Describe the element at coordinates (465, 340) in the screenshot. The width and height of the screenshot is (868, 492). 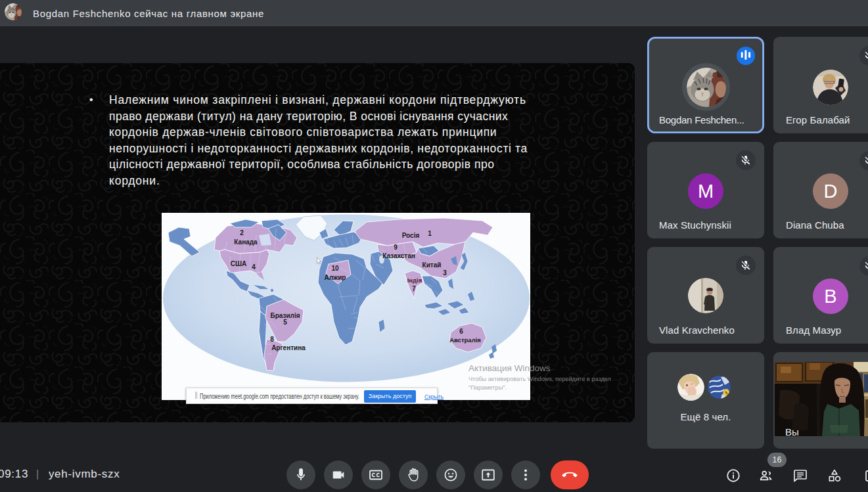
I see `svg-text: Австралія` at that location.